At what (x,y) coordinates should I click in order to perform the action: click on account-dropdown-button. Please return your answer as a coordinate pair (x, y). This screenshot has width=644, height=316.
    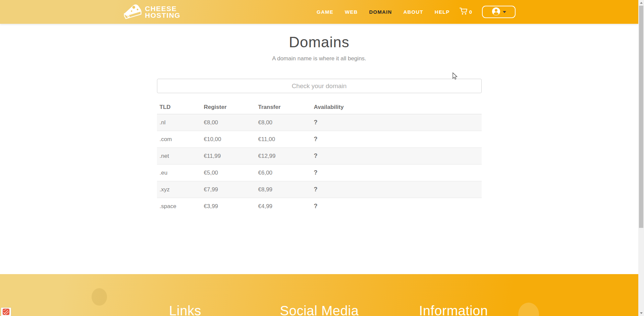
    Looking at the image, I should click on (499, 12).